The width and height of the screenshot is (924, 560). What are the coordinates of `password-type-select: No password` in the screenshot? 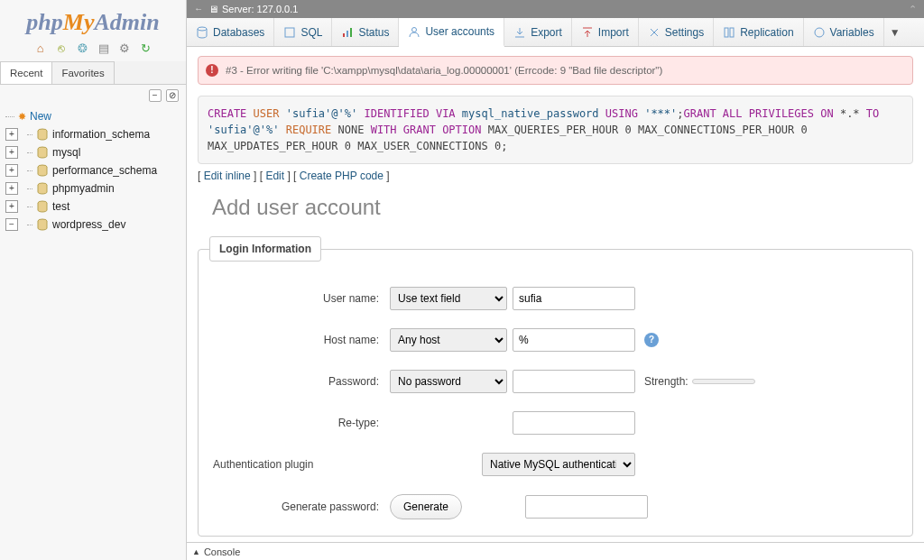 It's located at (448, 381).